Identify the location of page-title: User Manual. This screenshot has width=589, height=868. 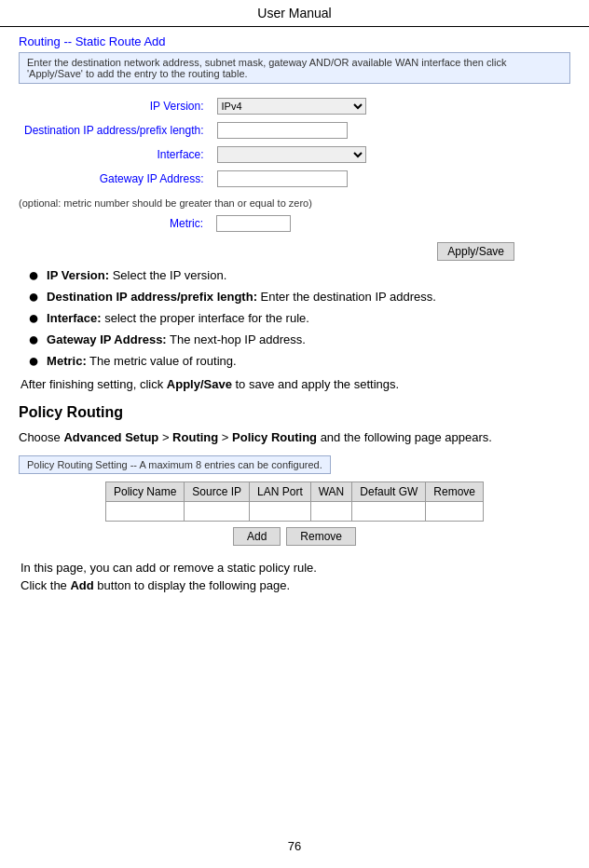
(294, 13).